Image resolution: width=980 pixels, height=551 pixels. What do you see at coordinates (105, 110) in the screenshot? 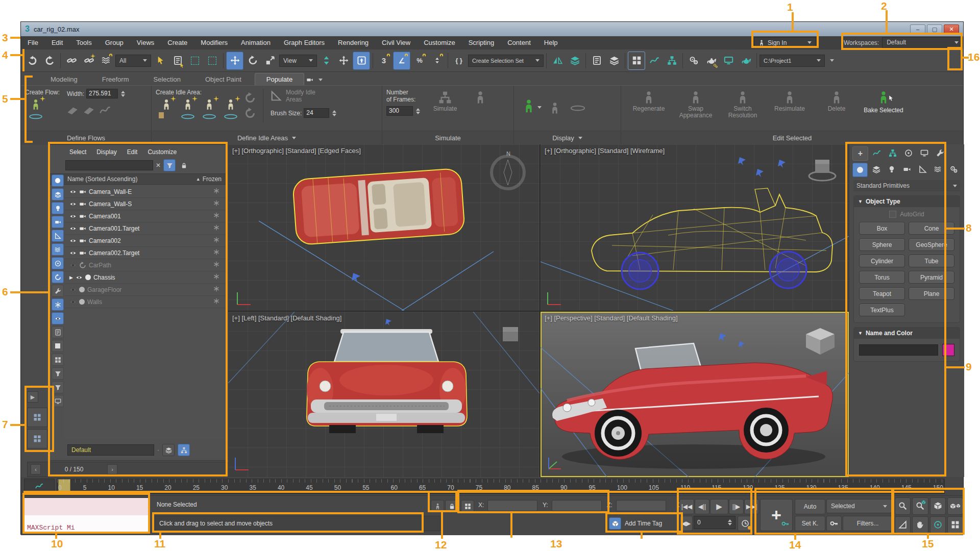
I see `create-stairs-icon` at bounding box center [105, 110].